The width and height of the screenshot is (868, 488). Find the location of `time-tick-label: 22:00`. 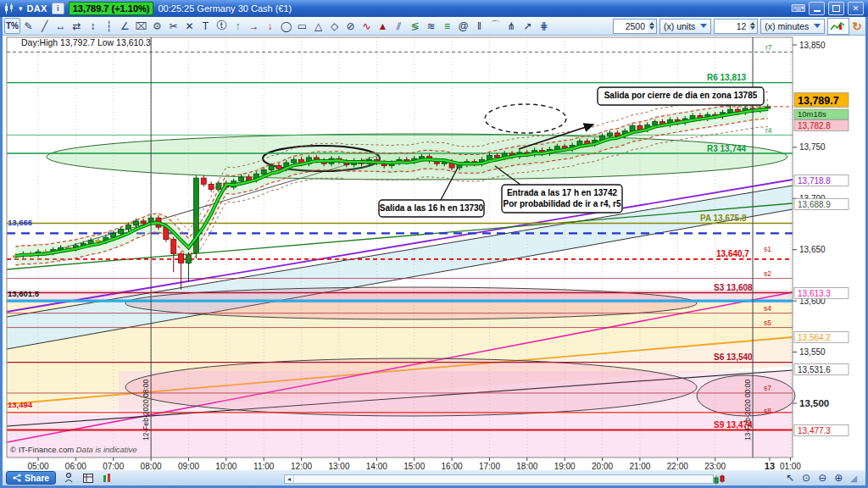

time-tick-label: 22:00 is located at coordinates (678, 466).